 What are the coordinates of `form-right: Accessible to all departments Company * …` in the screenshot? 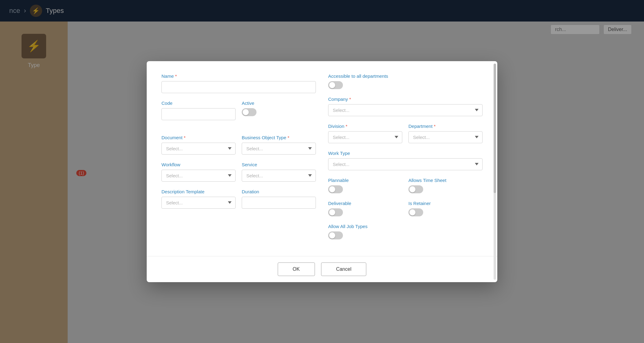 It's located at (405, 160).